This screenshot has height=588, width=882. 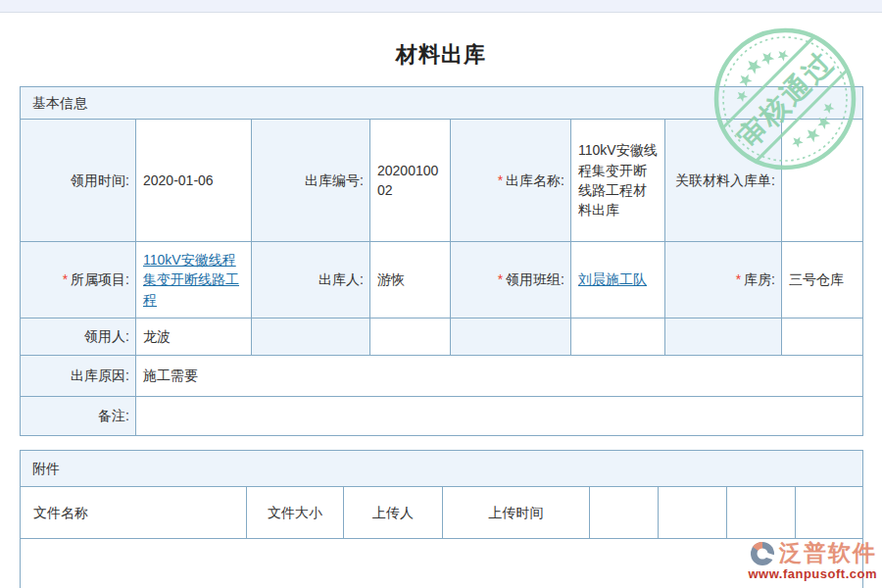 What do you see at coordinates (500, 376) in the screenshot?
I see `value-outbound-reason: 施工需要` at bounding box center [500, 376].